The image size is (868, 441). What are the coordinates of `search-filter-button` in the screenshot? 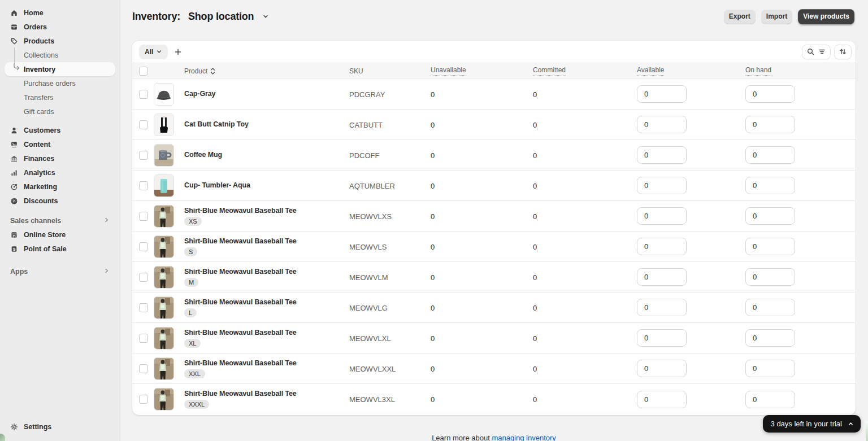 It's located at (816, 52).